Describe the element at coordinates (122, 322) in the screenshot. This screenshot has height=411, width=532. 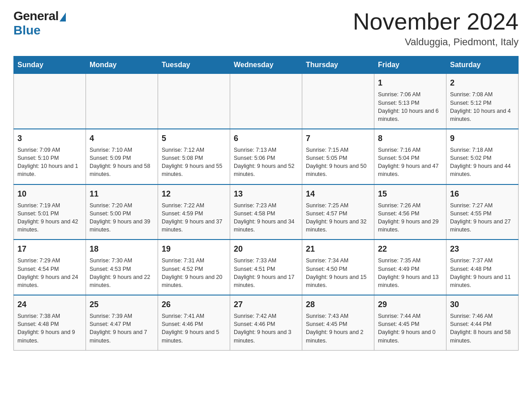
I see `calendar-cell: 25Sunrise: 7:39 AM Sunset: 4:47 PM Dayli…` at that location.